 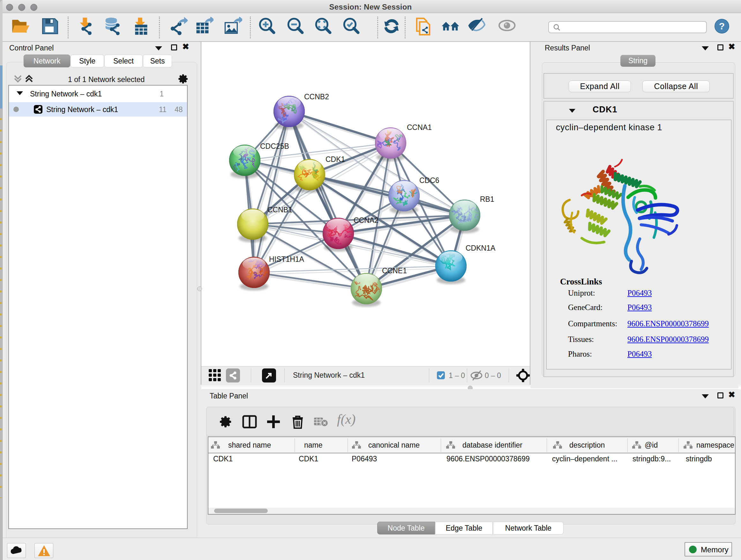 I want to click on svg-text: CCNB2, so click(x=317, y=97).